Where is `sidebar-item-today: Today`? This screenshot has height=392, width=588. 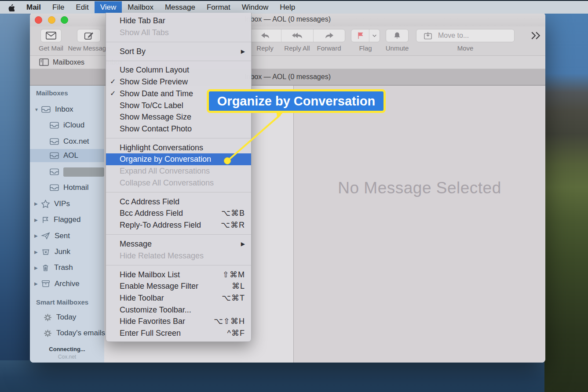
sidebar-item-today: Today is located at coordinates (67, 317).